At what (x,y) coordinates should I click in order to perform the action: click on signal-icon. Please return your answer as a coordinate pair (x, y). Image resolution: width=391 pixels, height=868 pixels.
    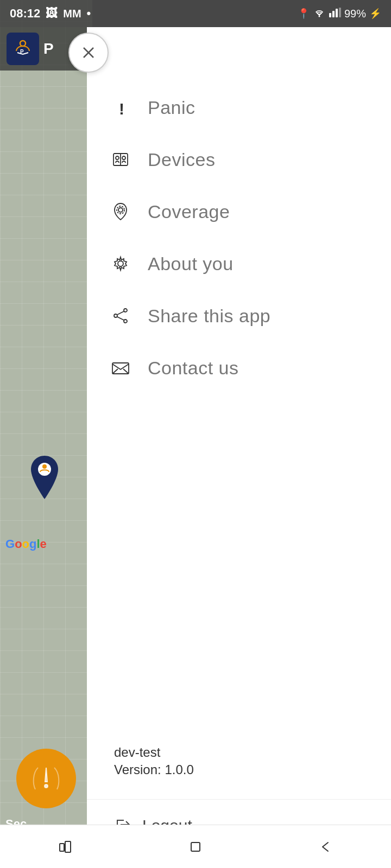
    Looking at the image, I should click on (335, 14).